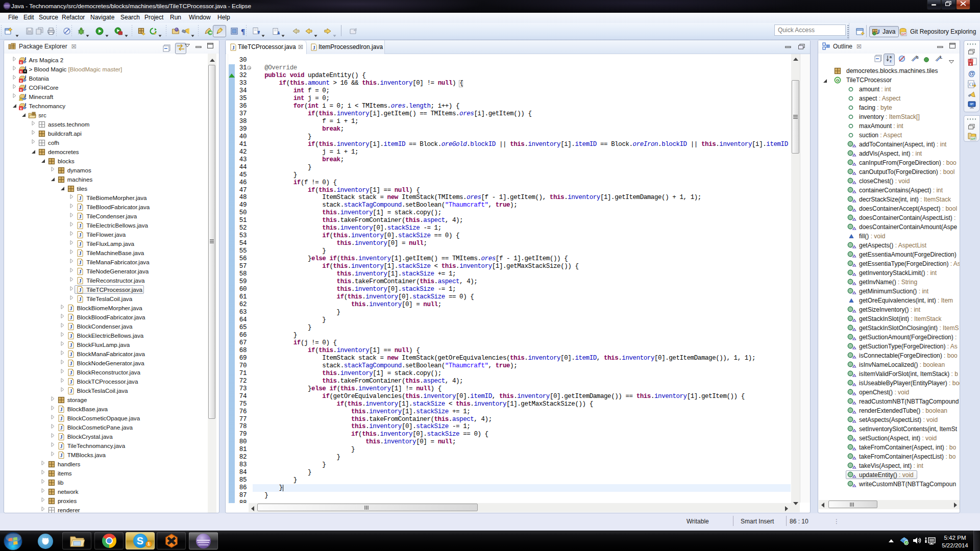  What do you see at coordinates (941, 57) in the screenshot?
I see `svg-text: L` at bounding box center [941, 57].